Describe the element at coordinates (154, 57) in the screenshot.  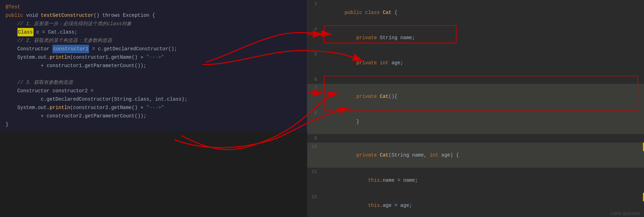
I see `code-line-7: System.out. println (constructor1.getNam…` at that location.